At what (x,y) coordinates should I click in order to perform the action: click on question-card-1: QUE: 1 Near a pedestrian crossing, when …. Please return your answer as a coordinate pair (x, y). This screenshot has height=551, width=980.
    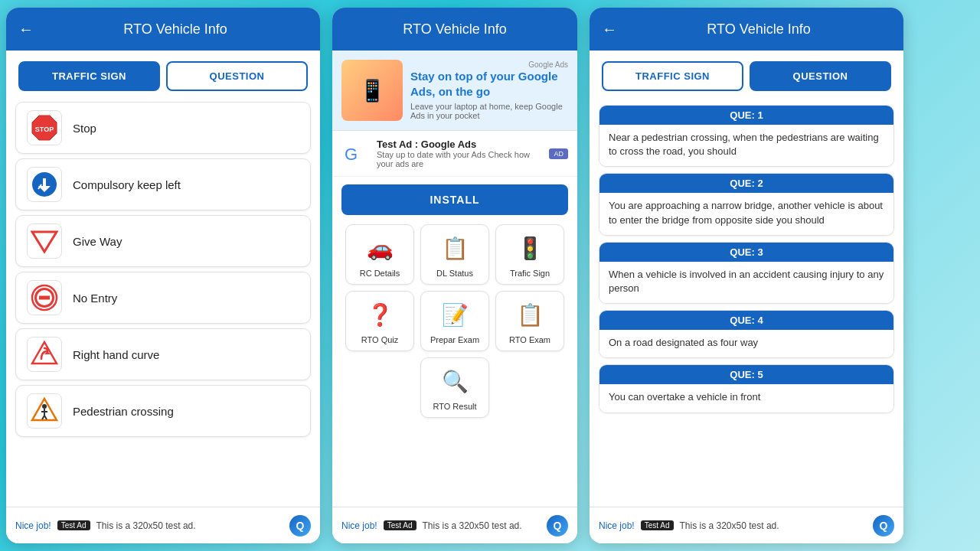
    Looking at the image, I should click on (746, 136).